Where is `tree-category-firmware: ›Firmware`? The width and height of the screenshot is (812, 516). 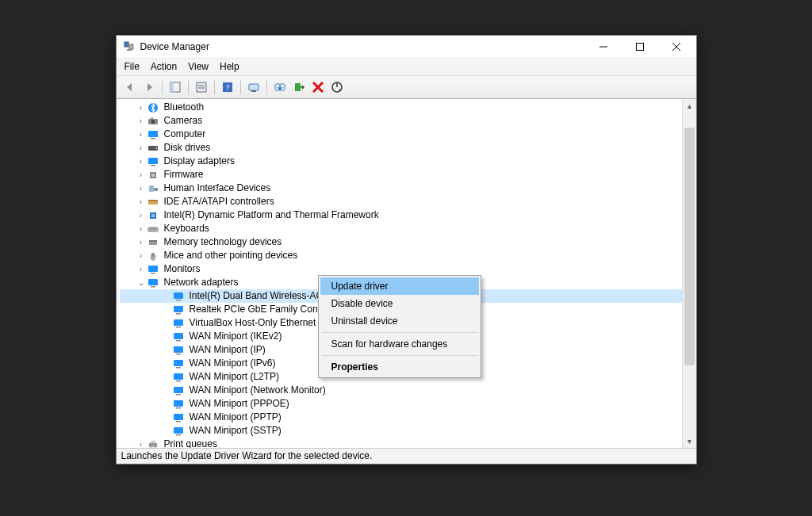
tree-category-firmware: ›Firmware is located at coordinates (401, 174).